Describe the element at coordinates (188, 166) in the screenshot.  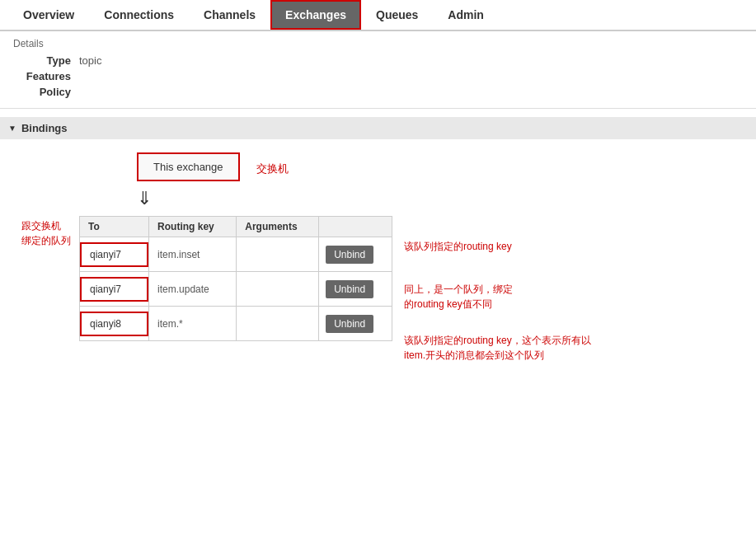
I see `this-exchange-box: This exchange` at that location.